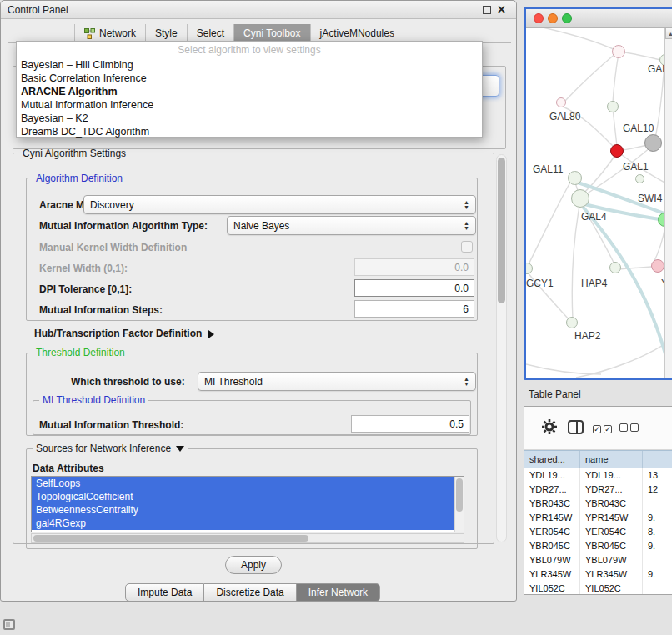 Image resolution: width=672 pixels, height=635 pixels. Describe the element at coordinates (243, 523) in the screenshot. I see `list-item: gal4RGexp` at that location.